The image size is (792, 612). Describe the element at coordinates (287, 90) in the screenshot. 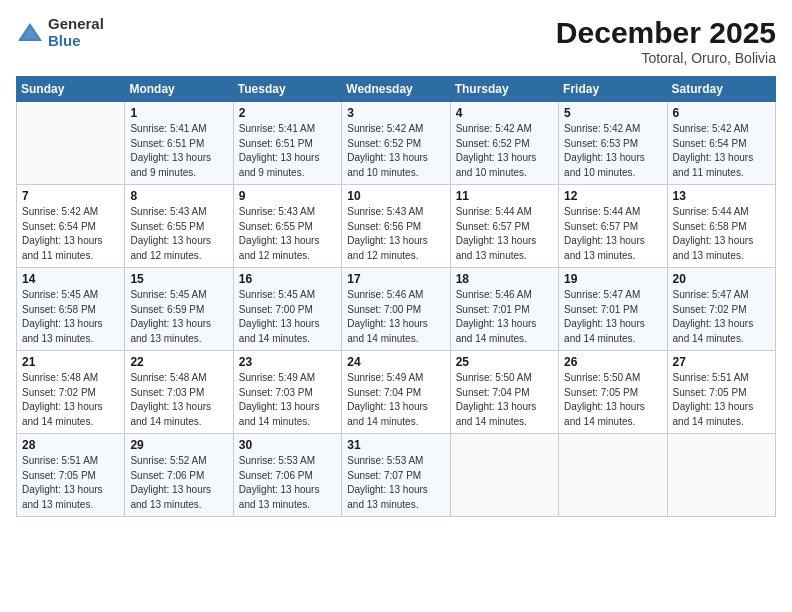

I see `col-header-tuesday: Tuesday` at that location.